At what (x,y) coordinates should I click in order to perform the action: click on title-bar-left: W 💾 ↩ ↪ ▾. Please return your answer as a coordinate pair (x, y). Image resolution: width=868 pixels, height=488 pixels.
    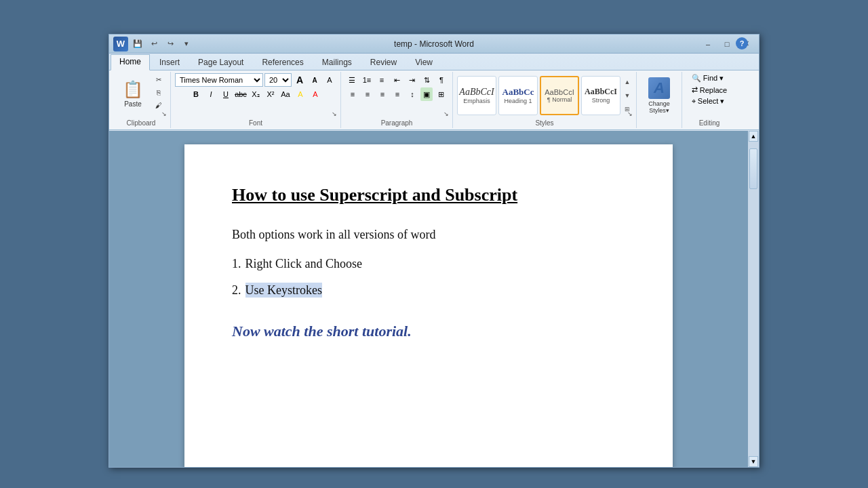
    Looking at the image, I should click on (153, 44).